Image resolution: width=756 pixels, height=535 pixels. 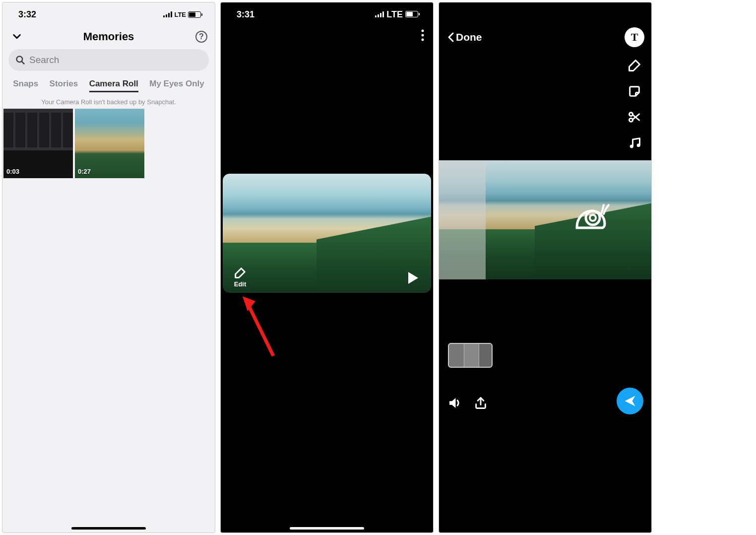 What do you see at coordinates (17, 37) in the screenshot?
I see `collapse-chevron` at bounding box center [17, 37].